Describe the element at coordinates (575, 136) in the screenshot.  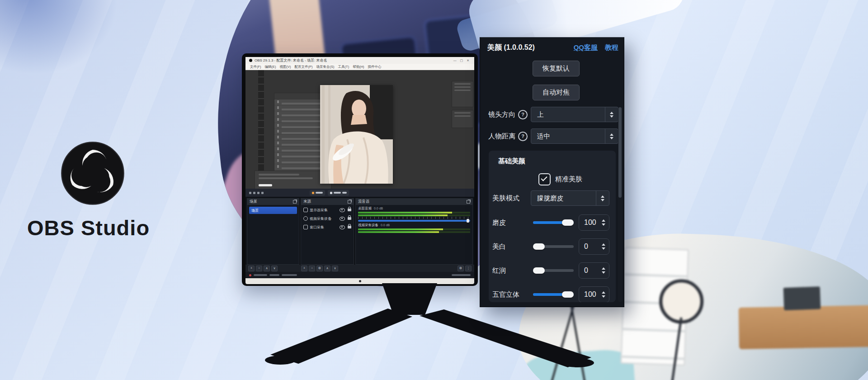
I see `person-distance-select: 适中` at that location.